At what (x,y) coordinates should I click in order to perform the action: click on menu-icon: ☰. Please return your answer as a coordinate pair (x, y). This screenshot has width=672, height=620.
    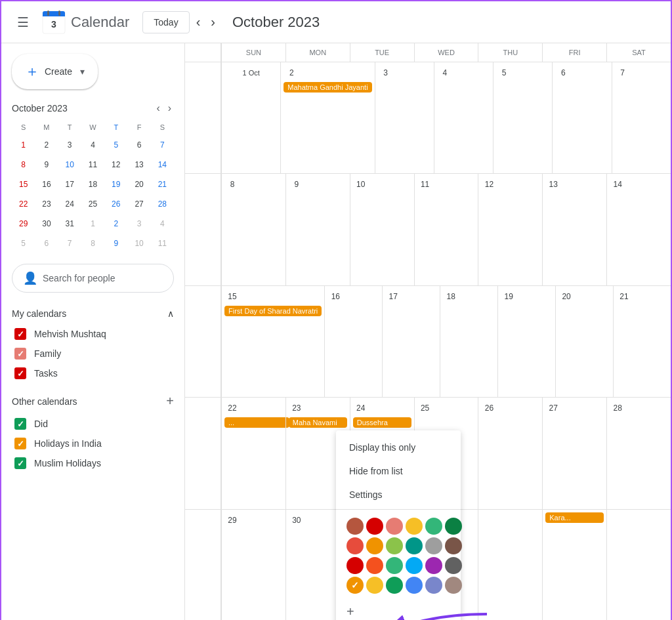
    Looking at the image, I should click on (23, 22).